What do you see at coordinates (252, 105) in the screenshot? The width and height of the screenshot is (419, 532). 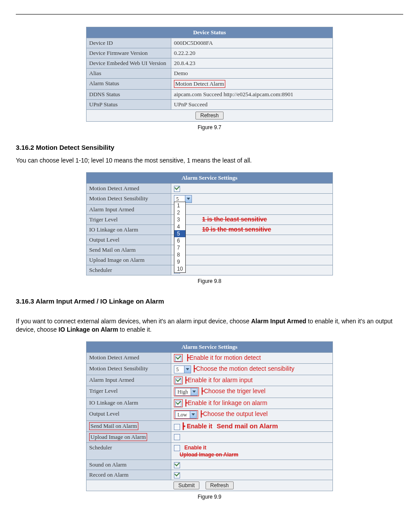 I see `value-upnp-status: UPnP Succeed` at bounding box center [252, 105].